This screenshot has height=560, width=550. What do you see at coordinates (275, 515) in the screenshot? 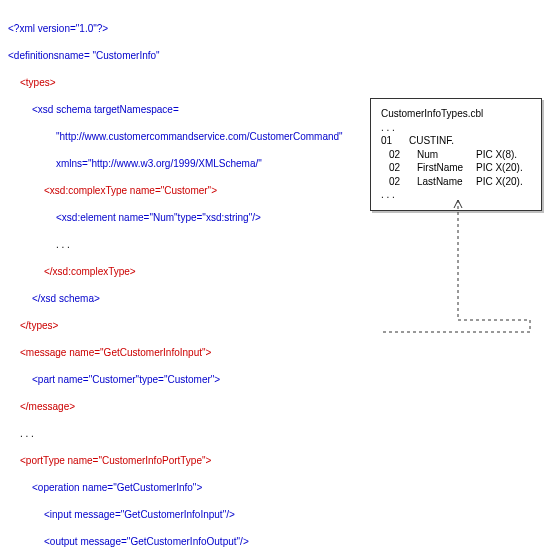
I see `code-line: <input message="GetCustomerInfoInput"/>` at bounding box center [275, 515].